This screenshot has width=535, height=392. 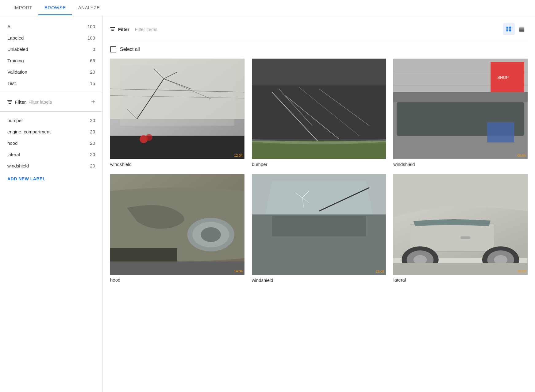 I want to click on sidebar-validation-label: Validation, so click(x=17, y=72).